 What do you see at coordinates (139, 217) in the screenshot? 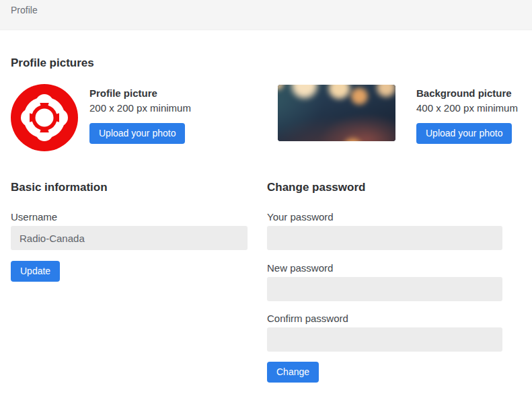
I see `username-label: Username` at bounding box center [139, 217].